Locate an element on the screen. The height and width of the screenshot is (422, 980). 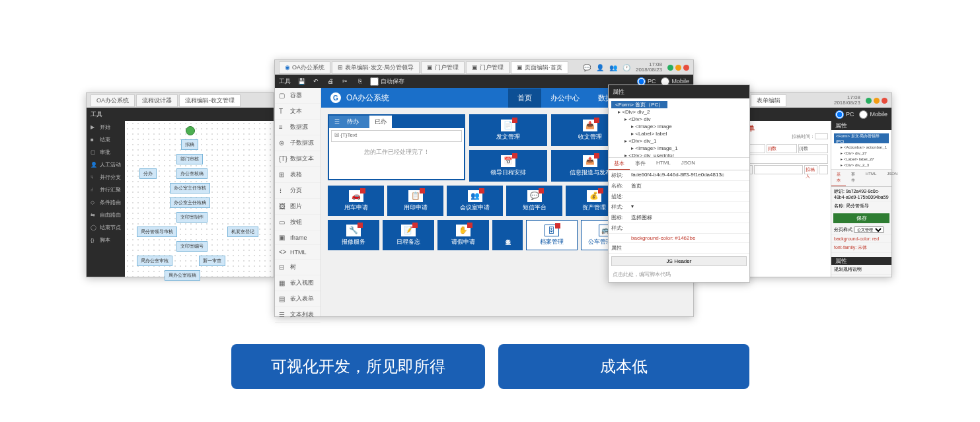
flow-node: 新一审查 is located at coordinates (212, 261).